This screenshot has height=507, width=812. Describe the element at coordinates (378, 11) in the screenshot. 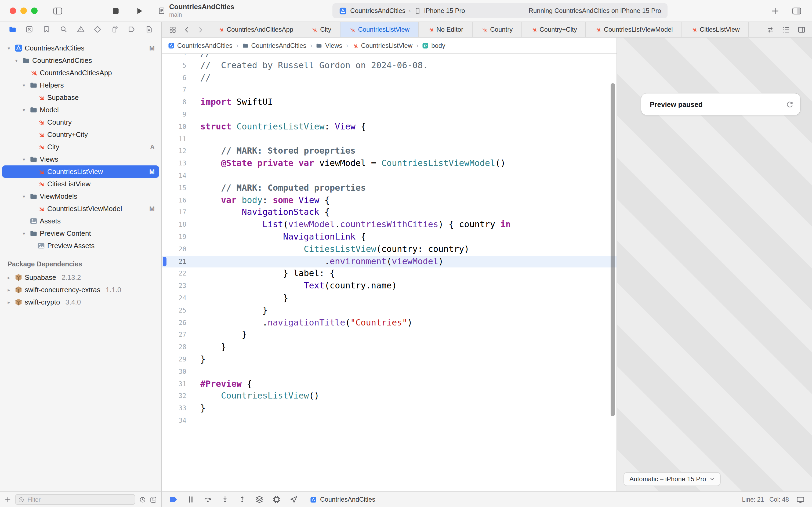

I see `destination-app-name: CountriesAndCities` at that location.